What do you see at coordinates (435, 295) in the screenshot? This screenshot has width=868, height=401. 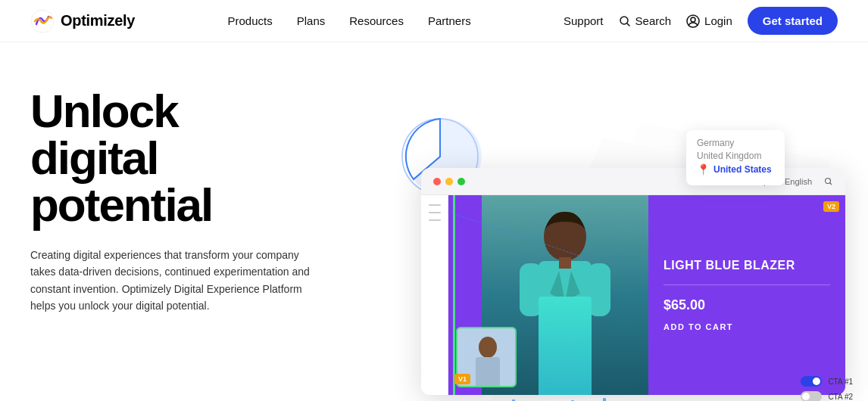 I see `browser-sidebar` at bounding box center [435, 295].